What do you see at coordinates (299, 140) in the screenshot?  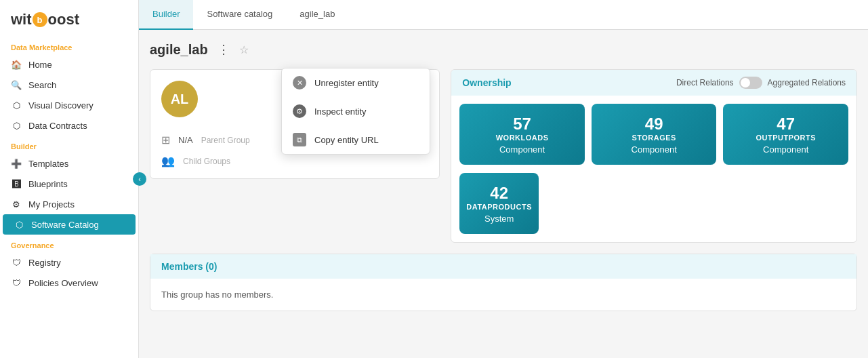 I see `copy-url-icon: ⧉` at bounding box center [299, 140].